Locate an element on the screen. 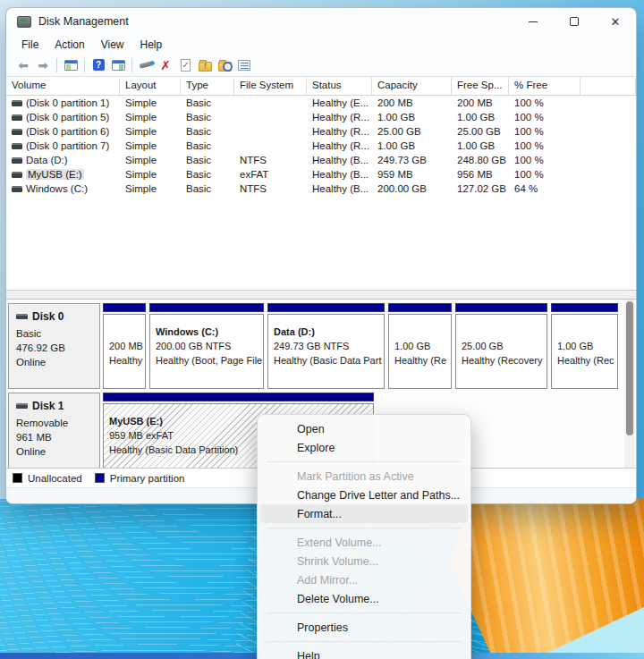  column-file-system: File System is located at coordinates (270, 86).